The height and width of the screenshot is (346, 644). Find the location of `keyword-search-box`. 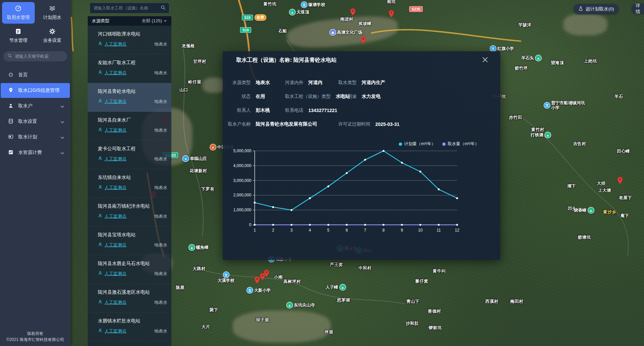

keyword-search-box is located at coordinates (35, 56).